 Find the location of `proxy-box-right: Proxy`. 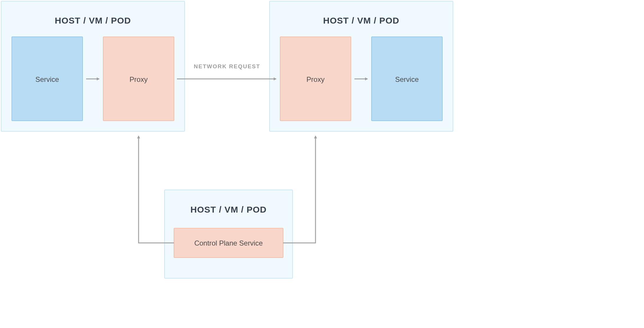

proxy-box-right: Proxy is located at coordinates (316, 79).